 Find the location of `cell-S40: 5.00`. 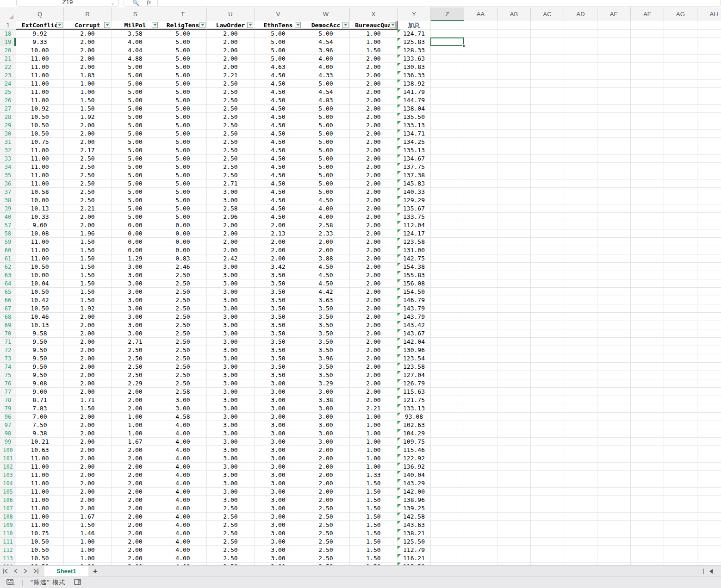

cell-S40: 5.00 is located at coordinates (135, 217).